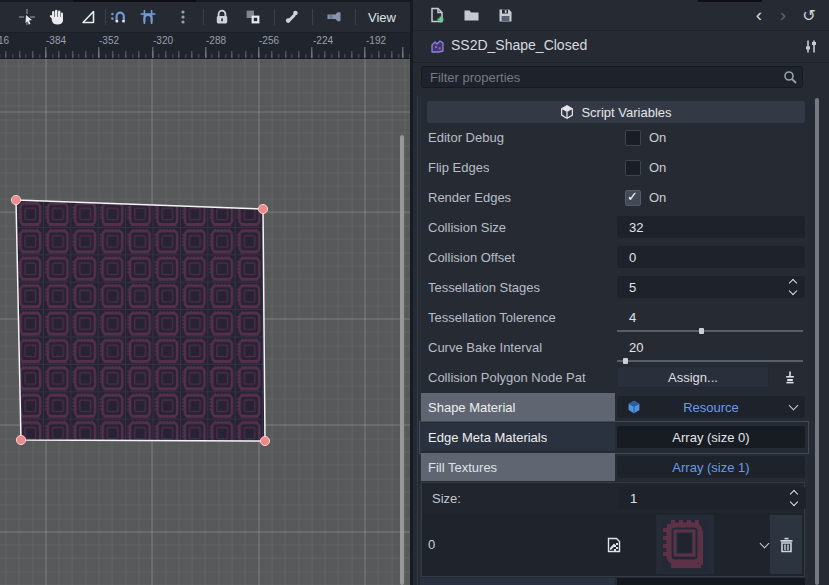 The width and height of the screenshot is (829, 585). I want to click on snap-options-kebab-icon, so click(183, 17).